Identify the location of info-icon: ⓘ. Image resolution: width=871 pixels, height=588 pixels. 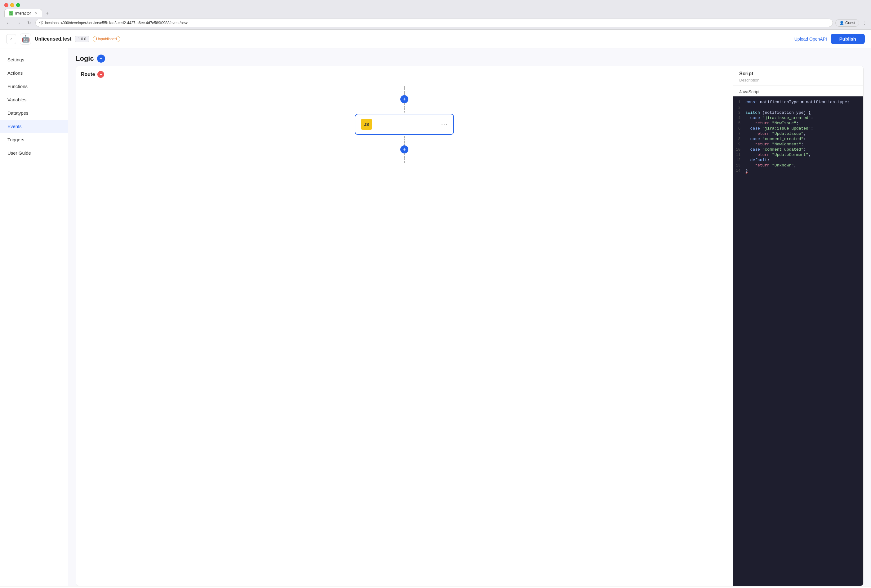
(41, 23).